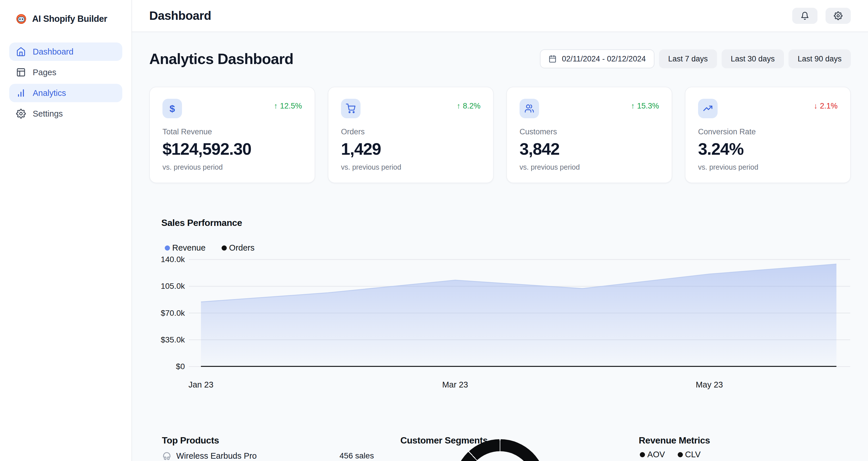 This screenshot has height=461, width=868. I want to click on aov-dot-icon, so click(642, 455).